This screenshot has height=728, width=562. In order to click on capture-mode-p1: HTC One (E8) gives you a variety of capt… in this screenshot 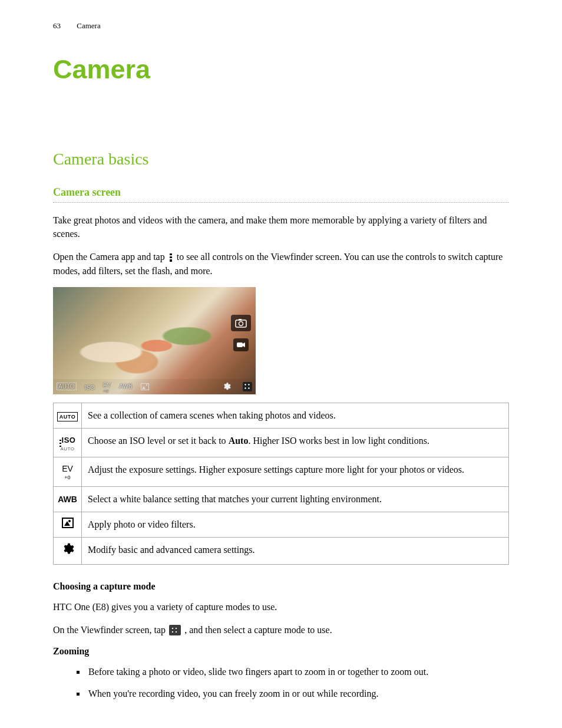, I will do `click(281, 607)`.